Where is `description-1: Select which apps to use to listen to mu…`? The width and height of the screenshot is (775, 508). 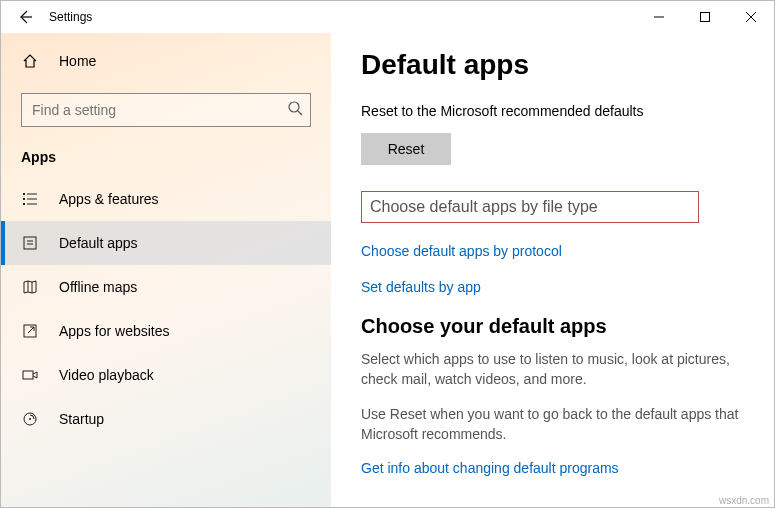 description-1: Select which apps to use to listen to mu… is located at coordinates (552, 370).